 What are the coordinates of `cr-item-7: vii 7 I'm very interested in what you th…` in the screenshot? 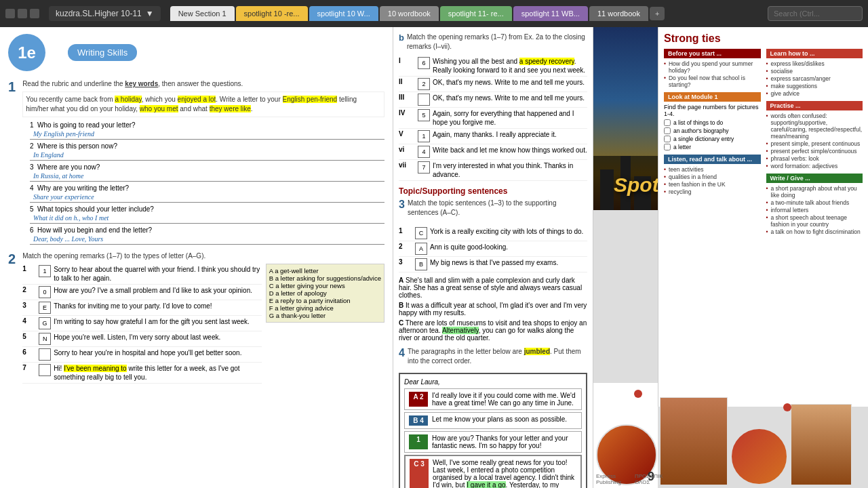 It's located at (493, 171).